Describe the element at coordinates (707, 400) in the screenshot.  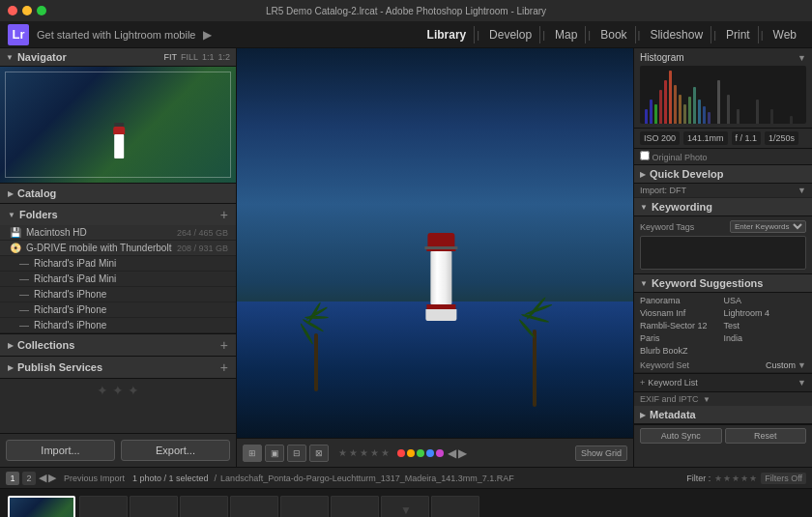
I see `exif-edit-dropdown: ▼` at that location.